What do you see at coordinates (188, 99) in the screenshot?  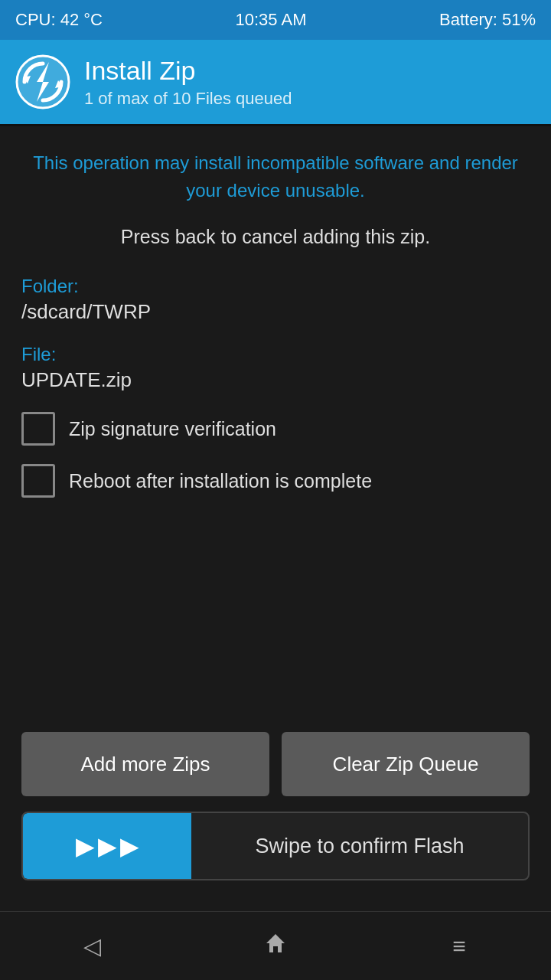 I see `header-subtitle: 1 of max of 10 Files queued` at bounding box center [188, 99].